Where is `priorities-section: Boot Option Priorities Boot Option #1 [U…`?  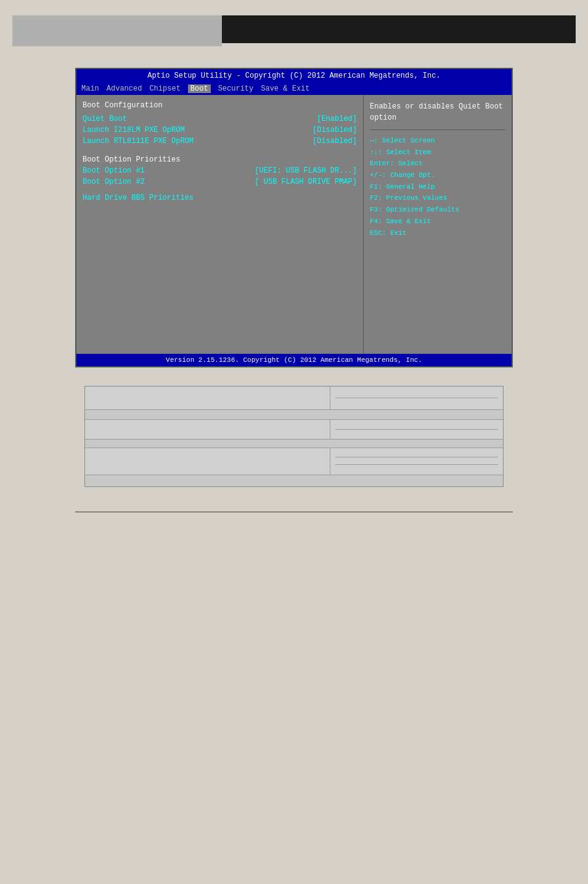 priorities-section: Boot Option Priorities Boot Option #1 [U… is located at coordinates (219, 171).